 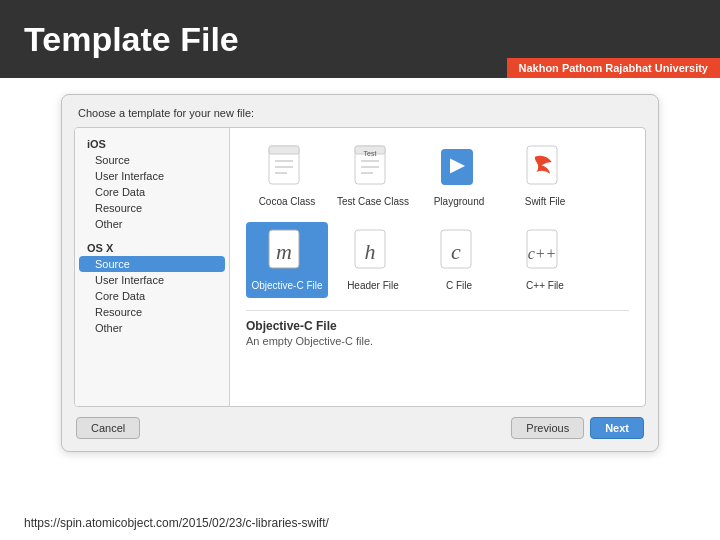 What do you see at coordinates (152, 296) in the screenshot?
I see `sidebar-item-osx-coredata: Core Data` at bounding box center [152, 296].